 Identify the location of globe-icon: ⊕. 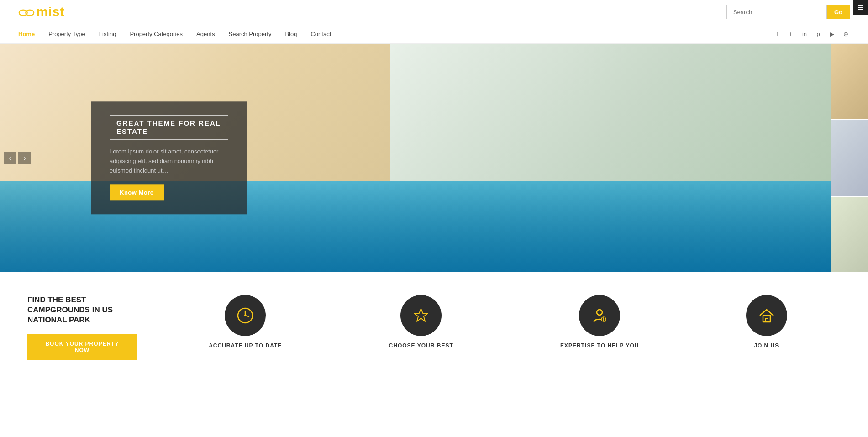
(846, 34).